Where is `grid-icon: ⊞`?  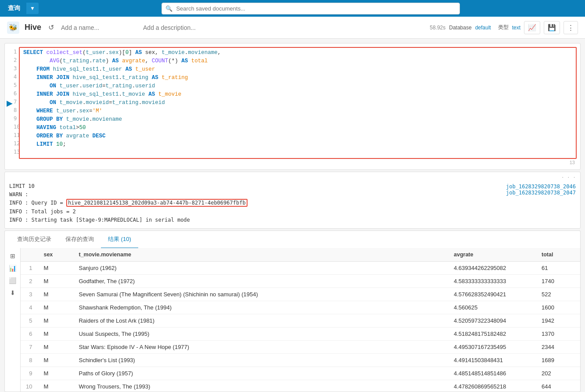
grid-icon: ⊞ is located at coordinates (13, 256).